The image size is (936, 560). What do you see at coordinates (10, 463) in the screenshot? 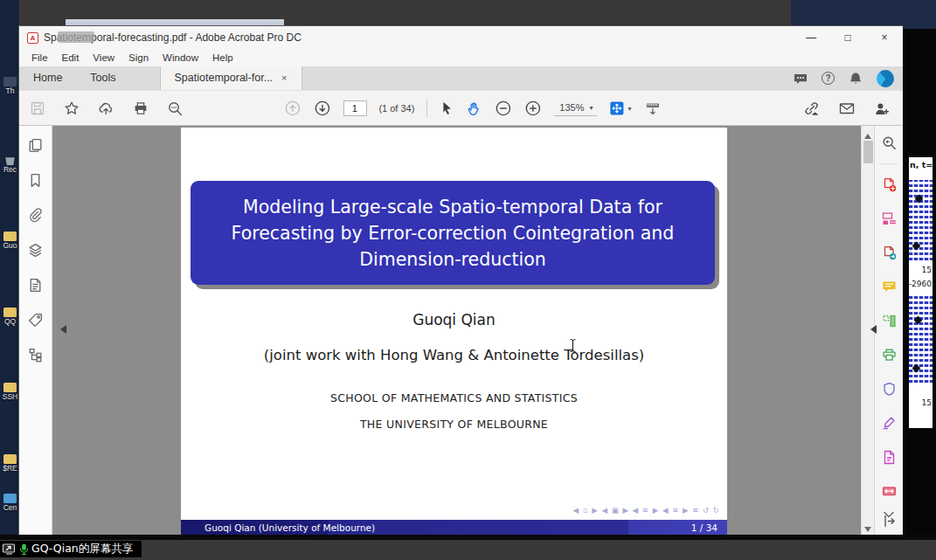
I see `desktop-icon-folder: $RE` at bounding box center [10, 463].